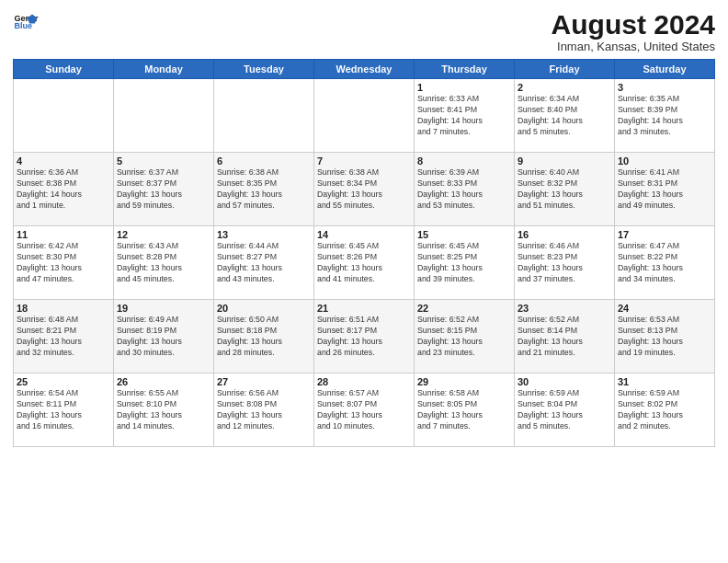  I want to click on day-number: 18, so click(63, 308).